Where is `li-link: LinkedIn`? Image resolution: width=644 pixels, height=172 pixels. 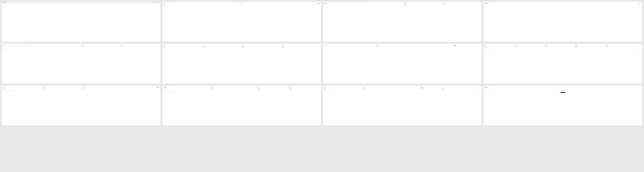
li-link: LinkedIn is located at coordinates (444, 5).